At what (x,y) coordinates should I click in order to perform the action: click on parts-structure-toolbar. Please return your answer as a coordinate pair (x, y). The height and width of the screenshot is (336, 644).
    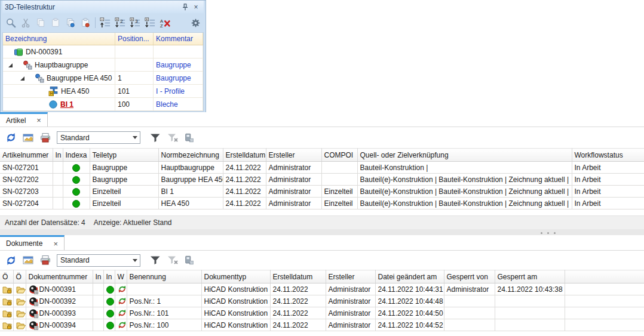
    Looking at the image, I should click on (103, 23).